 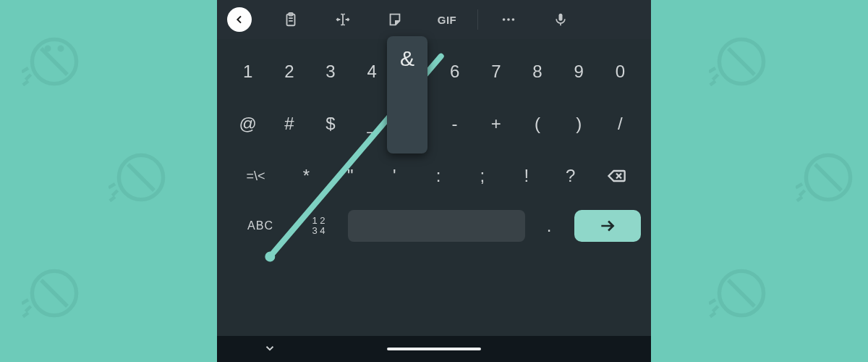 I want to click on chevron-down-icon, so click(x=270, y=348).